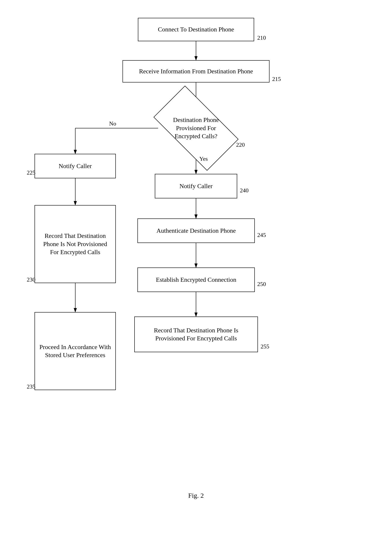 This screenshot has width=392, height=541. What do you see at coordinates (196, 30) in the screenshot?
I see `box-connect: Connect To Destination Phone` at bounding box center [196, 30].